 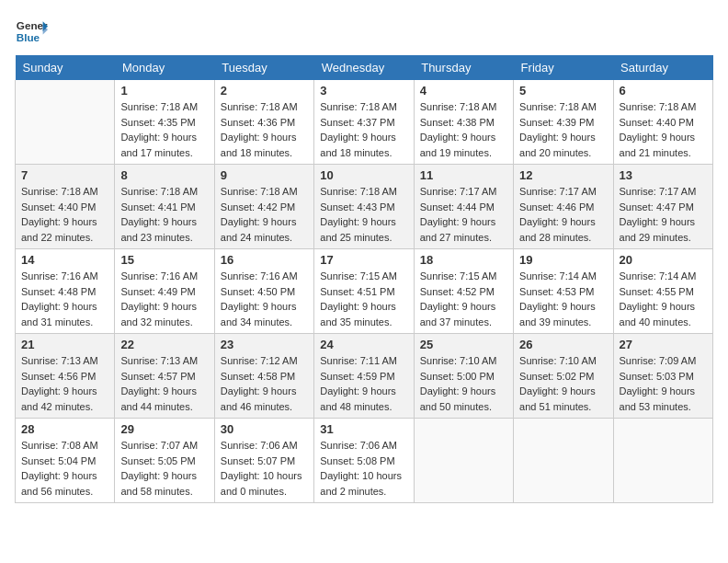 What do you see at coordinates (664, 175) in the screenshot?
I see `day-number: 13` at bounding box center [664, 175].